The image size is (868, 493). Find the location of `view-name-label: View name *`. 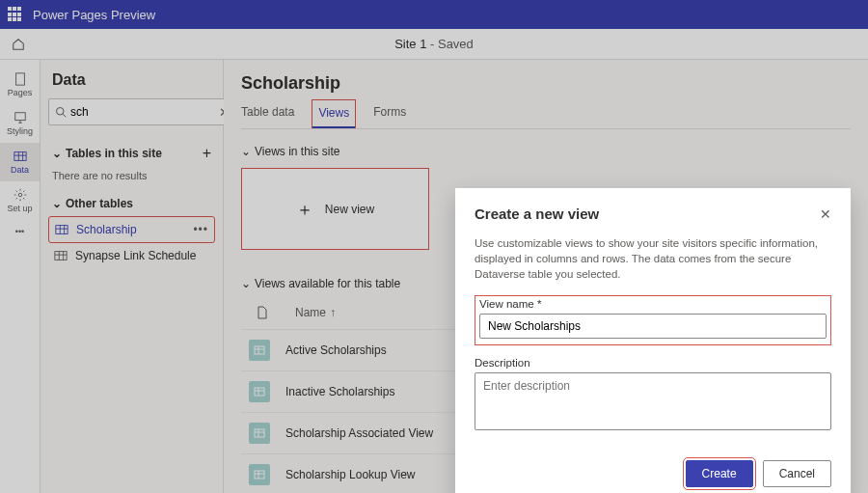

view-name-label: View name * is located at coordinates (653, 304).